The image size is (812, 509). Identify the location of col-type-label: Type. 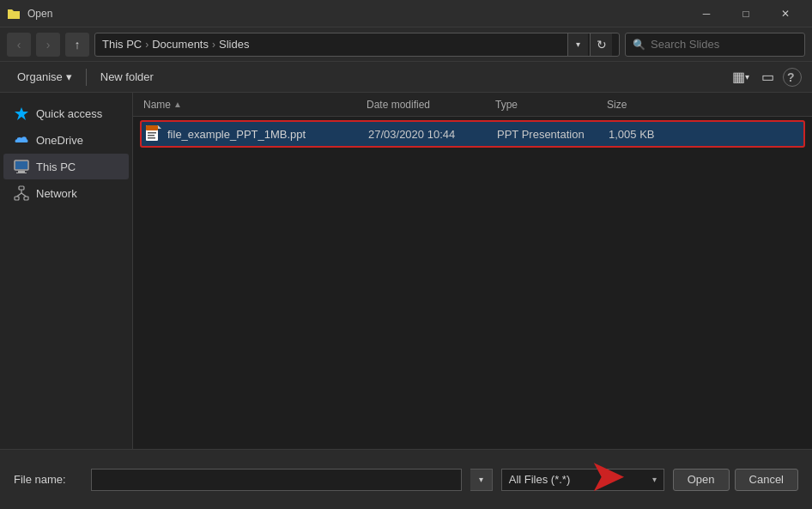
(506, 105).